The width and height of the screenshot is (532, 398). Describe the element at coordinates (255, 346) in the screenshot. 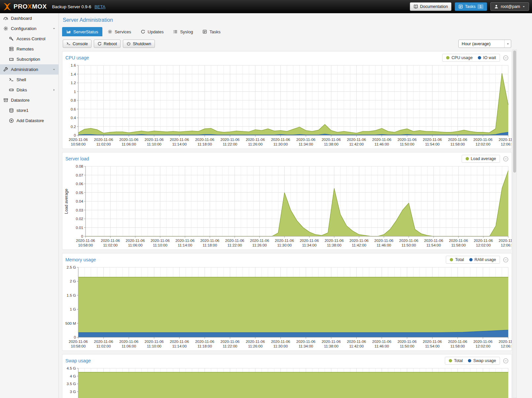

I see `svg-text: 11:26:00` at that location.